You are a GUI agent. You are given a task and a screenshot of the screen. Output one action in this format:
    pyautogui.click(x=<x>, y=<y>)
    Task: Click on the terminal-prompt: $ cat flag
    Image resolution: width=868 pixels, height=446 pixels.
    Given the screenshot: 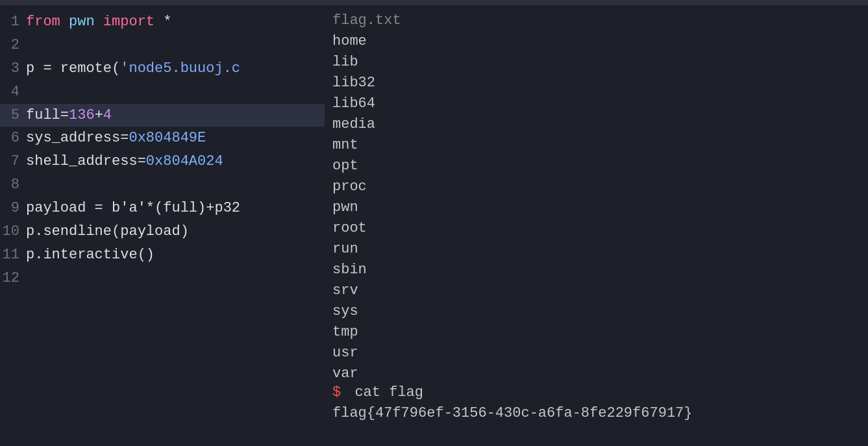 What is the action you would take?
    pyautogui.click(x=596, y=395)
    